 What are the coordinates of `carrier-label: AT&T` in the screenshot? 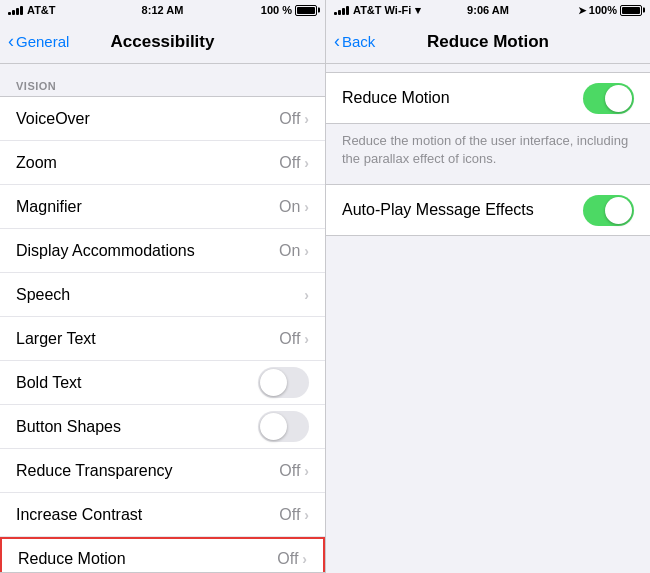 It's located at (42, 10).